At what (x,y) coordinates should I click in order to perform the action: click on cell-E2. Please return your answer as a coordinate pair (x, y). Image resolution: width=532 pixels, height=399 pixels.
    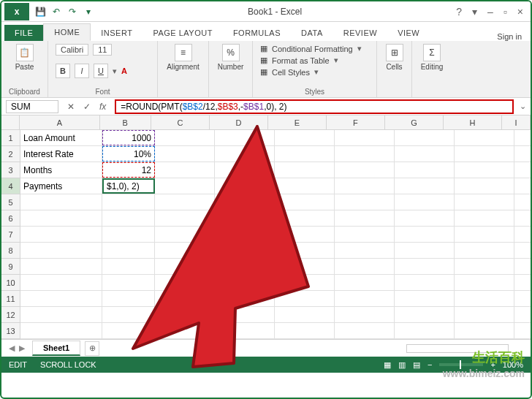
    Looking at the image, I should click on (305, 153).